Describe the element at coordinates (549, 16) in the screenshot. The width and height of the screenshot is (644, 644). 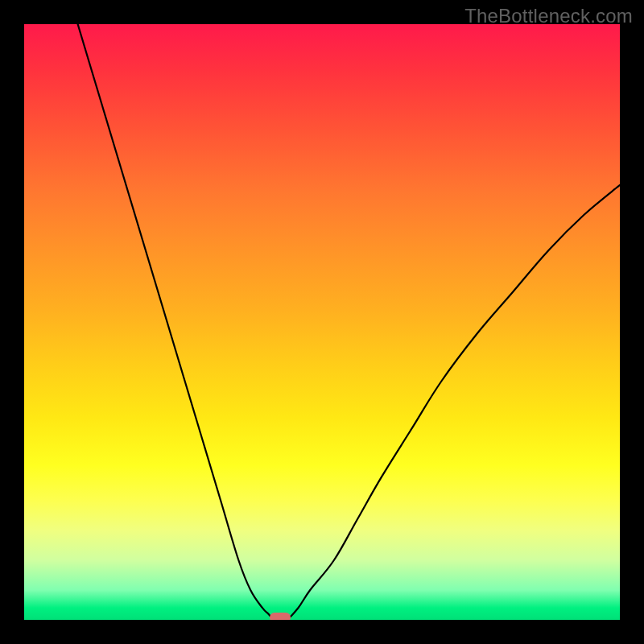
I see `watermark-text: TheBottleneck.com` at that location.